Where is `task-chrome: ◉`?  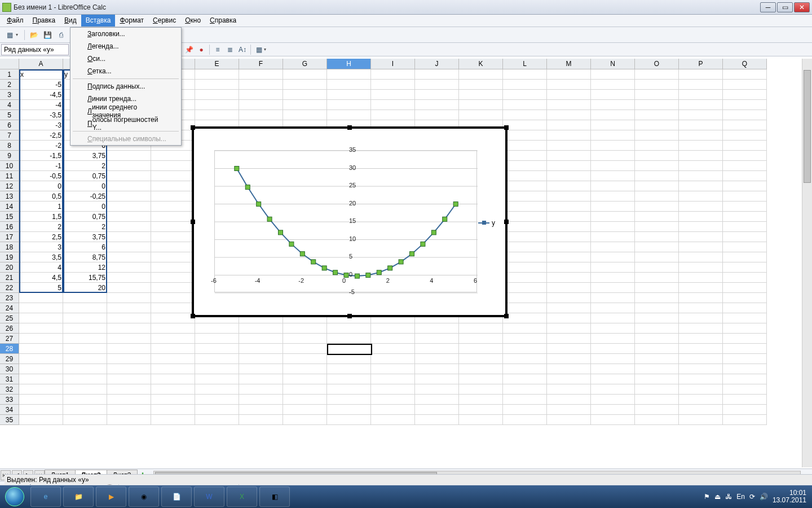 task-chrome: ◉ is located at coordinates (144, 497).